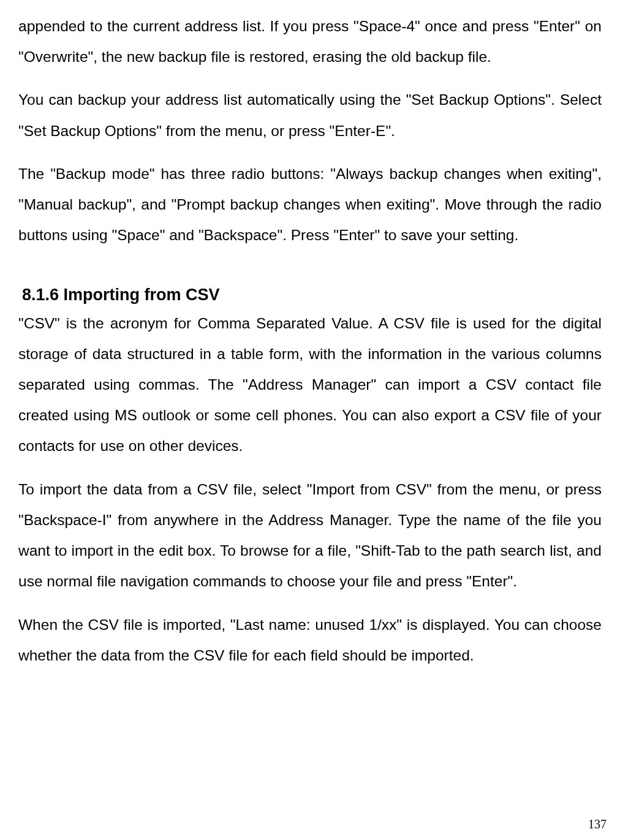 Image resolution: width=620 pixels, height=840 pixels. Describe the element at coordinates (310, 535) in the screenshot. I see `body-paragraph: To import the data from a CSV file, sele…` at that location.